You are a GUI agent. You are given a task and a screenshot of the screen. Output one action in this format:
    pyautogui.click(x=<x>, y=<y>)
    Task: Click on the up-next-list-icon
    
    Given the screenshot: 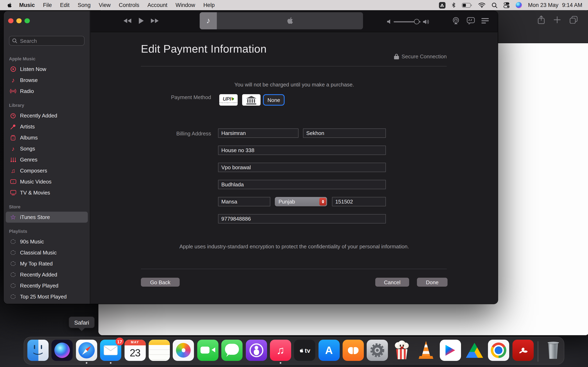 What is the action you would take?
    pyautogui.click(x=485, y=22)
    